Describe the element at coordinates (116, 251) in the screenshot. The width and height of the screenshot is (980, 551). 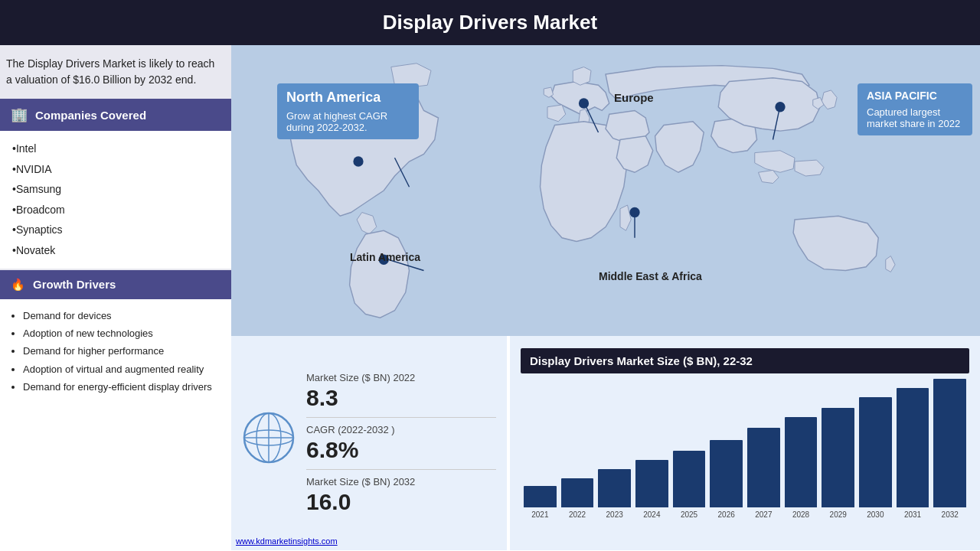
I see `list-item: •Novatek` at that location.